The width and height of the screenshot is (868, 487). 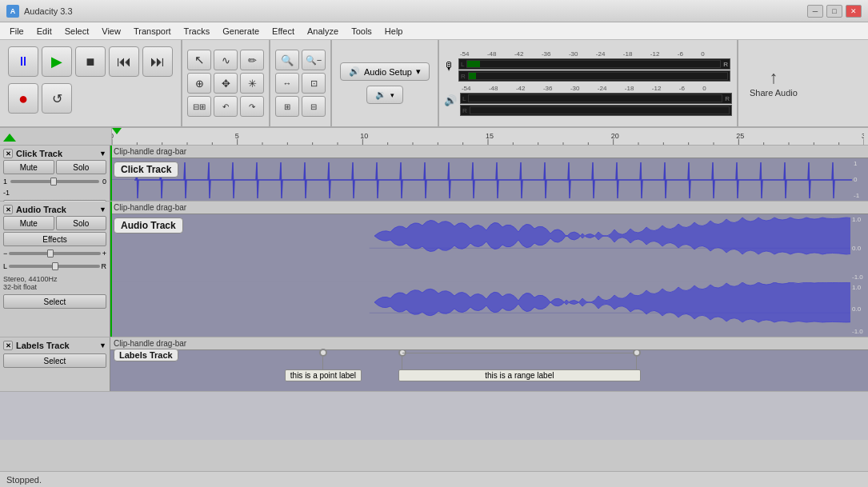 What do you see at coordinates (287, 60) in the screenshot?
I see `zoom-in-button: 🔍` at bounding box center [287, 60].